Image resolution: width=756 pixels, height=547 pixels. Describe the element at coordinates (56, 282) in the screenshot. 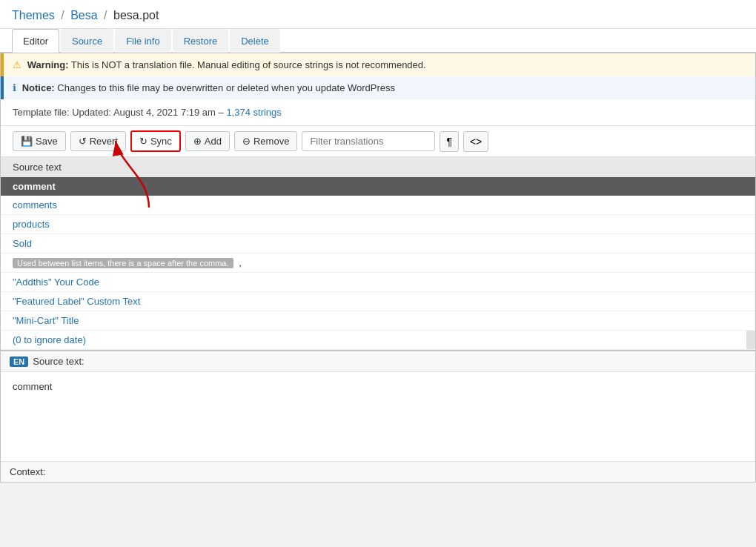

I see `source-row-text-addthis: "Addthis" Your Code` at that location.